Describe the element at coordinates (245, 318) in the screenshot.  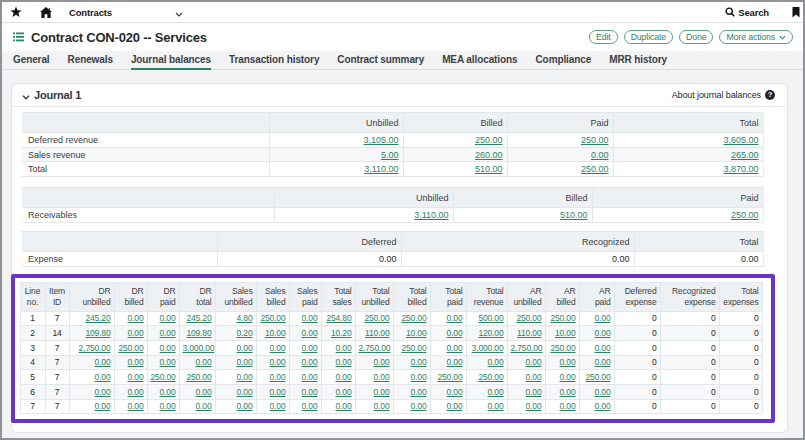
I see `amount-link: 4.80` at that location.